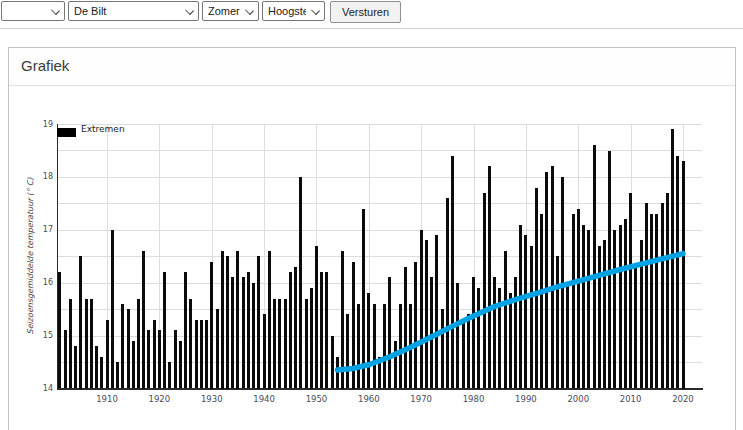 The width and height of the screenshot is (743, 430). I want to click on bar-1932, so click(222, 320).